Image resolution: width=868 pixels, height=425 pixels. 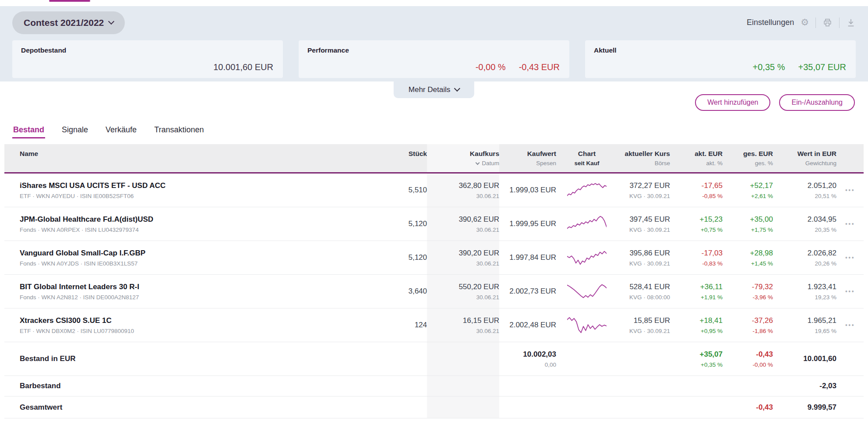 I want to click on depot-selector: Contest 2021/2022, so click(x=68, y=23).